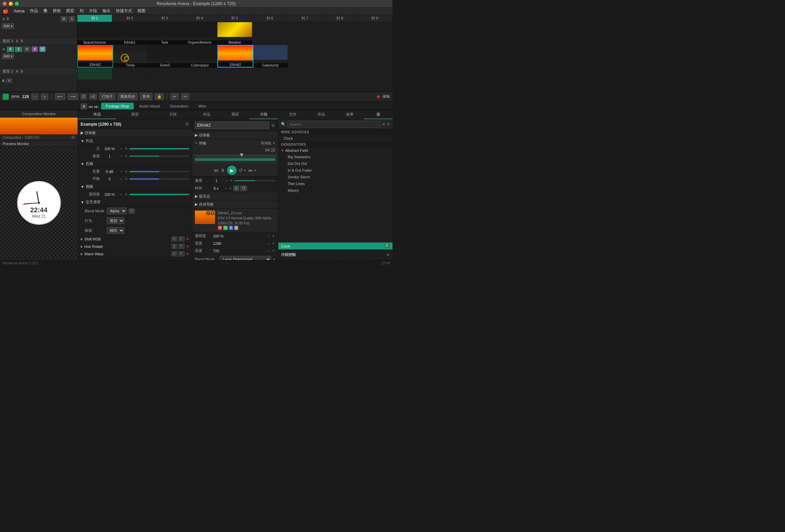 Image resolution: width=785 pixels, height=532 pixels. Describe the element at coordinates (135, 115) in the screenshot. I see `panel-tab-layer: 图层` at that location.